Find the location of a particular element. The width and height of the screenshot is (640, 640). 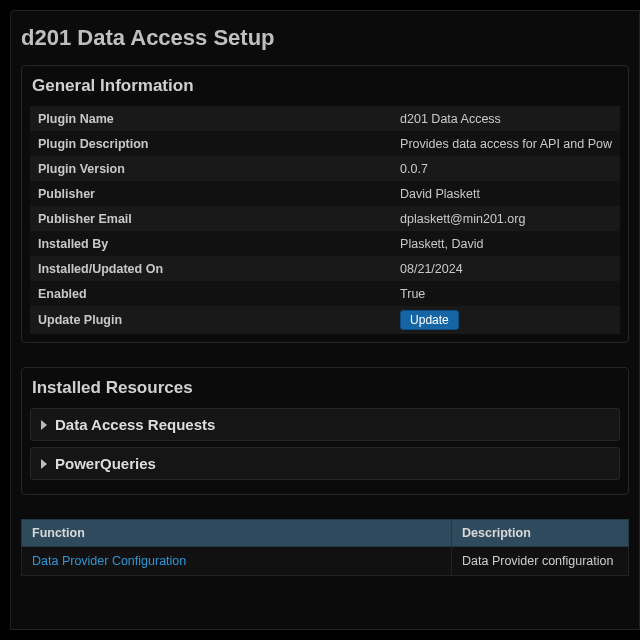

label-installed-on: Installed/Updated On is located at coordinates (211, 268).